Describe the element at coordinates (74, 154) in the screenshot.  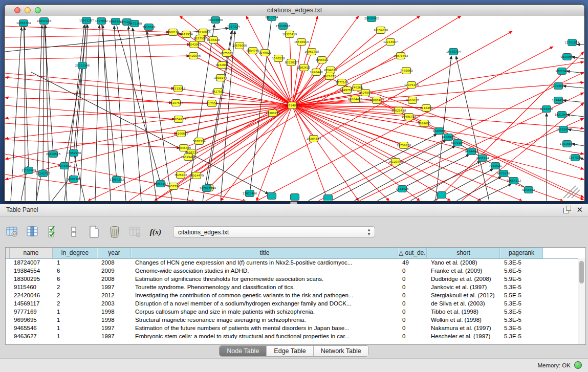
I see `graph-node: 17359928` at that location.